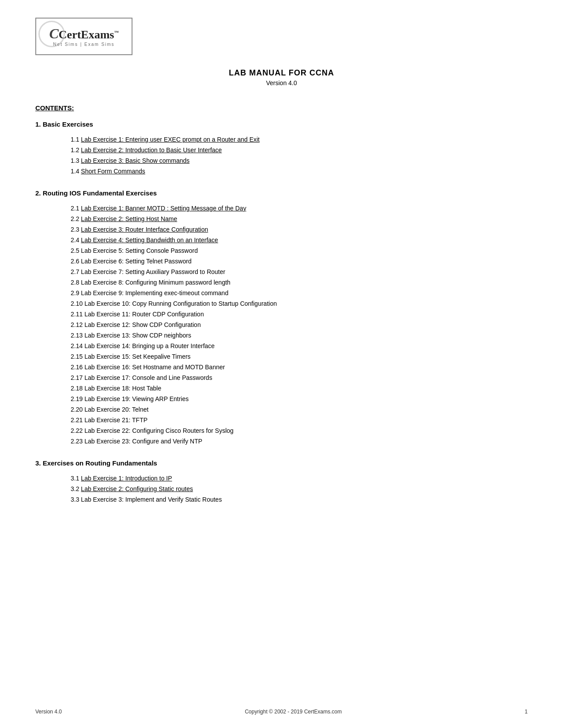 The height and width of the screenshot is (728, 563). What do you see at coordinates (75, 272) in the screenshot?
I see `item-num: 2.7` at bounding box center [75, 272].